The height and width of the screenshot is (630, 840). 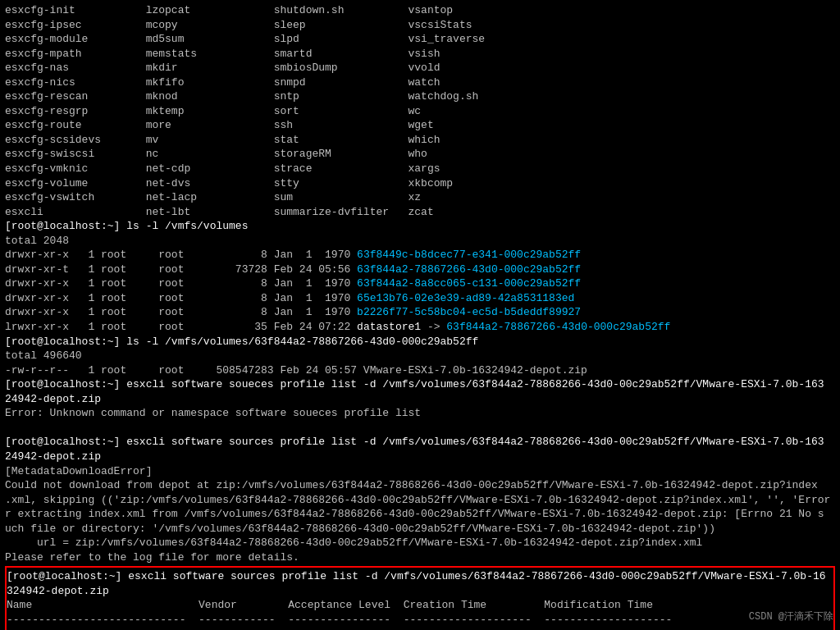 What do you see at coordinates (420, 241) in the screenshot?
I see `total-2048: total 2048` at bounding box center [420, 241].